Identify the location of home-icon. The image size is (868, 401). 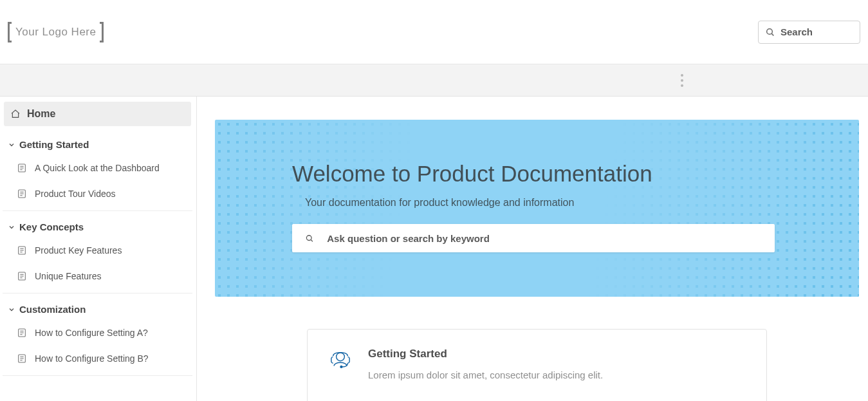
(15, 114).